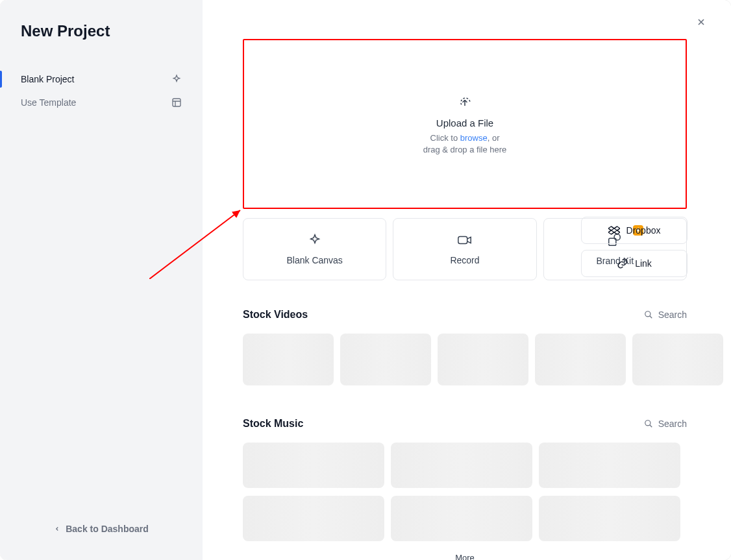 This screenshot has height=560, width=731. What do you see at coordinates (644, 230) in the screenshot?
I see `dropbox-label: Dropbox` at bounding box center [644, 230].